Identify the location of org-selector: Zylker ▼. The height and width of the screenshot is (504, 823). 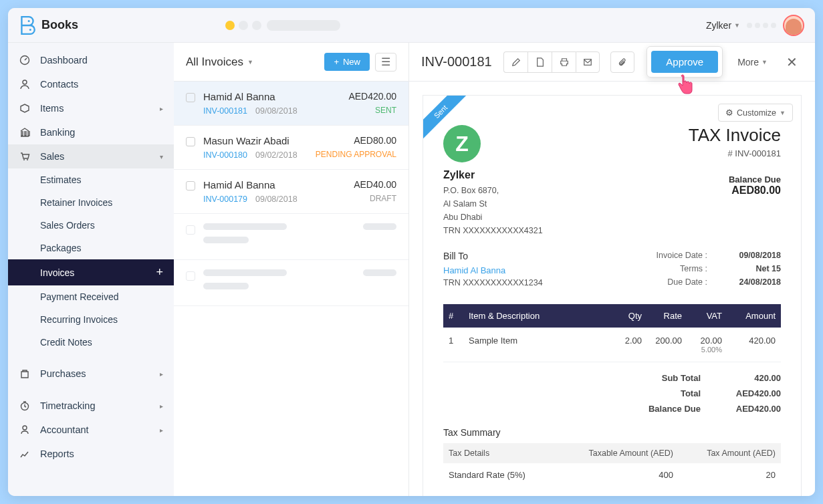
(723, 25).